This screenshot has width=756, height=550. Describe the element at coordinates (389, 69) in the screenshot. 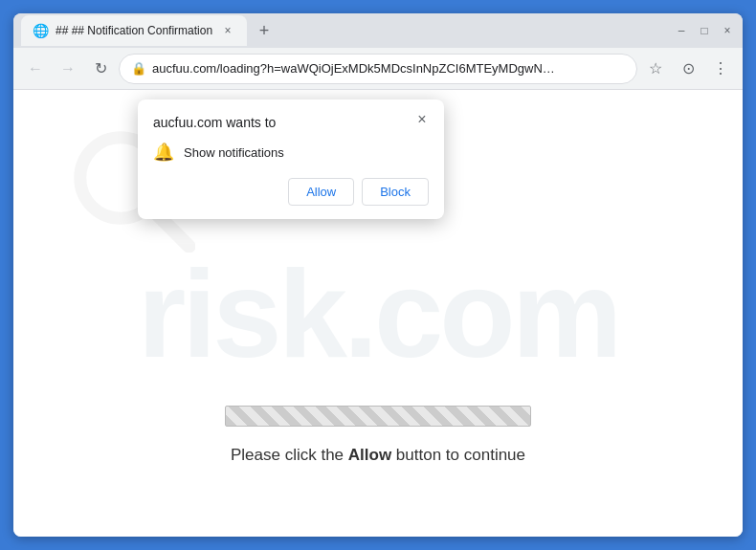

I see `url-text: aucfuu.com/loading?h=waWQiOjExMDk5MDcsIn…` at that location.